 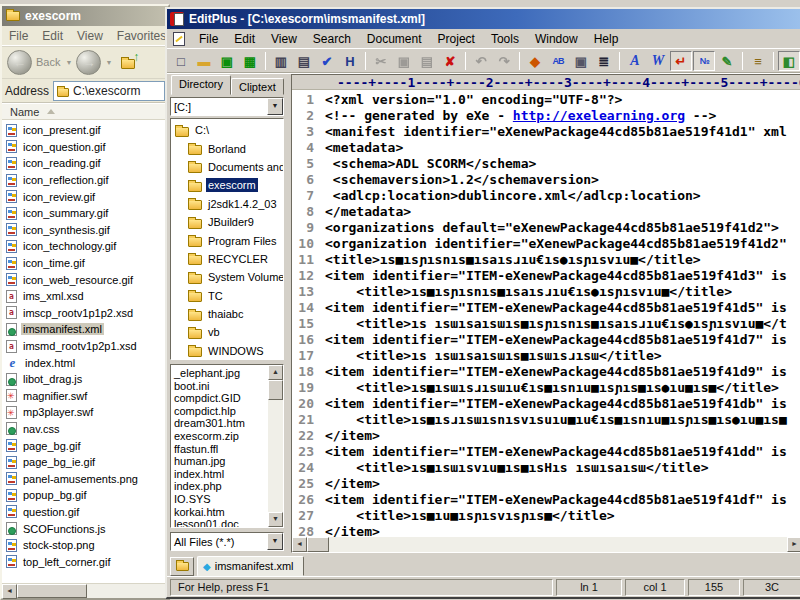 I want to click on code-line: 16<item identifier="ITEM-eXenewPackage44…, so click(x=546, y=340).